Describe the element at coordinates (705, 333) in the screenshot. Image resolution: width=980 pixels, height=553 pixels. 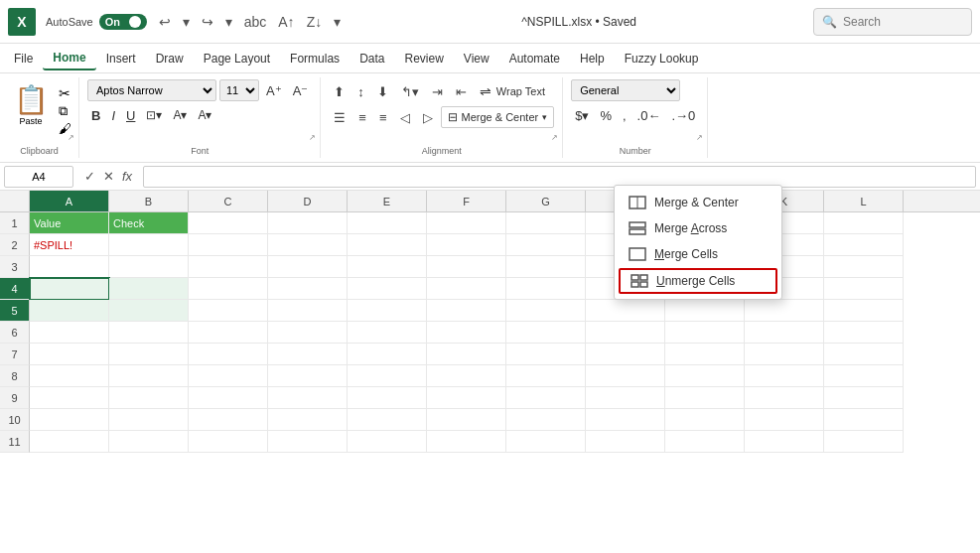
I see `cell-I6` at that location.